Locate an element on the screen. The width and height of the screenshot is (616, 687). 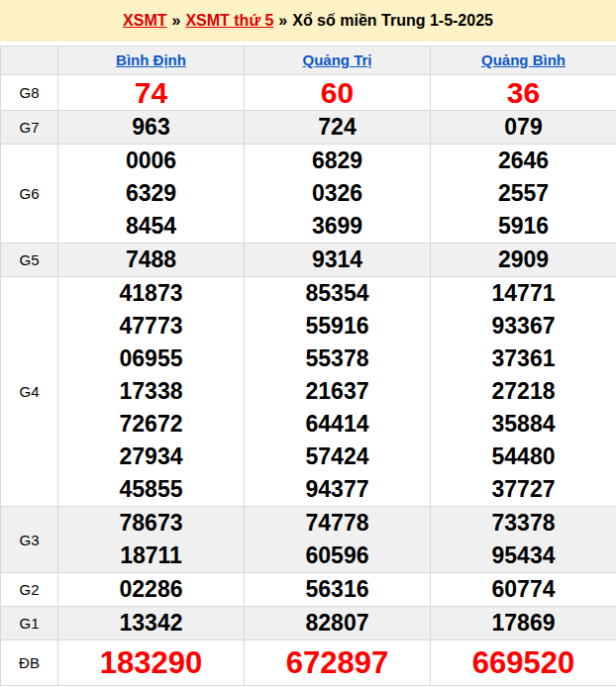
result-number: 41873 is located at coordinates (151, 293).